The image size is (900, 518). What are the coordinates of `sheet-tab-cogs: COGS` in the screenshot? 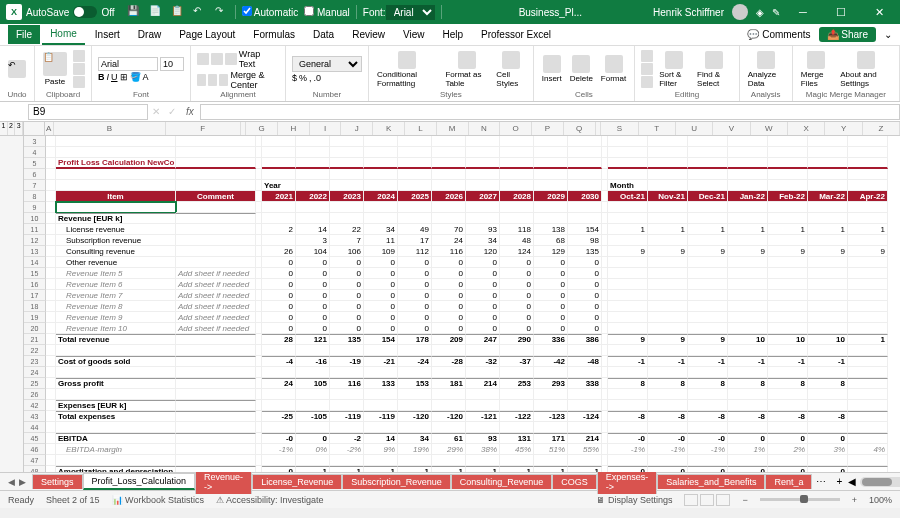 It's located at (574, 482).